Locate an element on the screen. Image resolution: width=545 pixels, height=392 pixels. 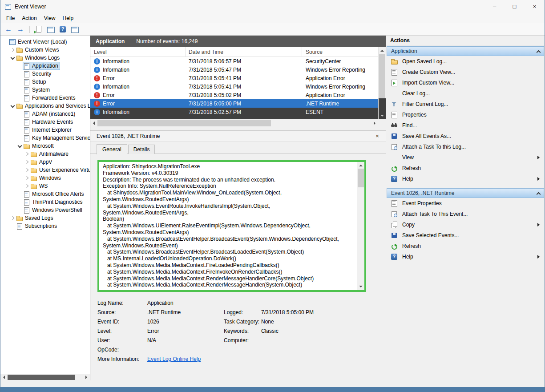
close-preview-icon: × is located at coordinates (377, 136).